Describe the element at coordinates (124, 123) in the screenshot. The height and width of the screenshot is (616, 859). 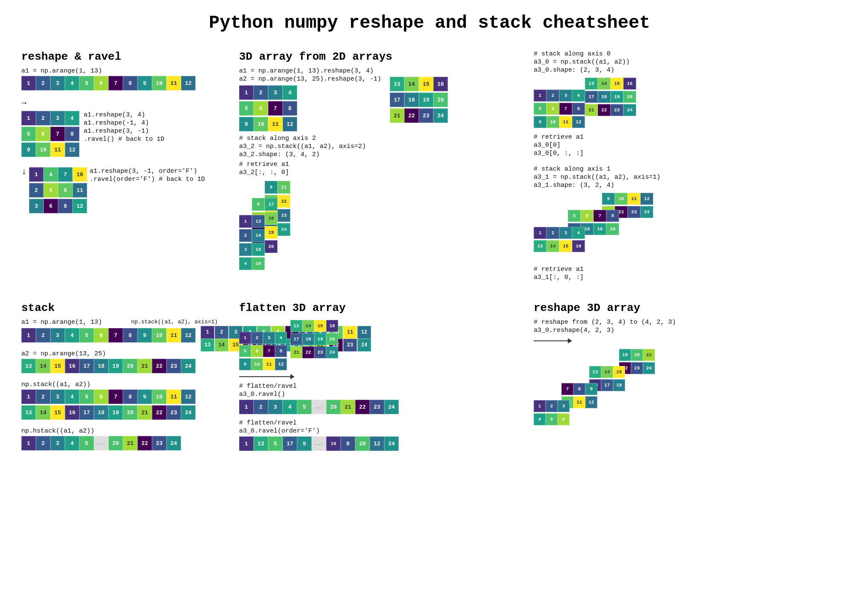
I see `reshape-code3: a1.reshape(-1, 4)` at that location.